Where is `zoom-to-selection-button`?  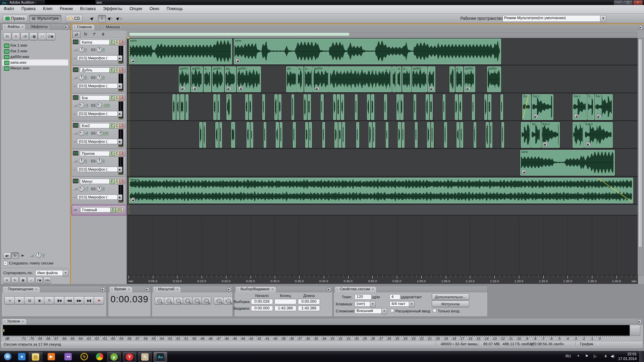
zoom-to-selection-button is located at coordinates (188, 301).